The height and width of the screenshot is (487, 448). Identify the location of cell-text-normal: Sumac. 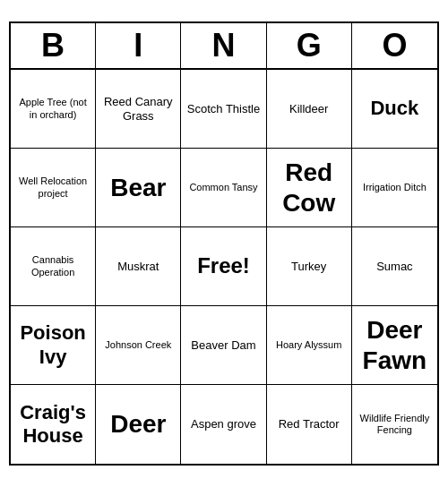
(394, 267).